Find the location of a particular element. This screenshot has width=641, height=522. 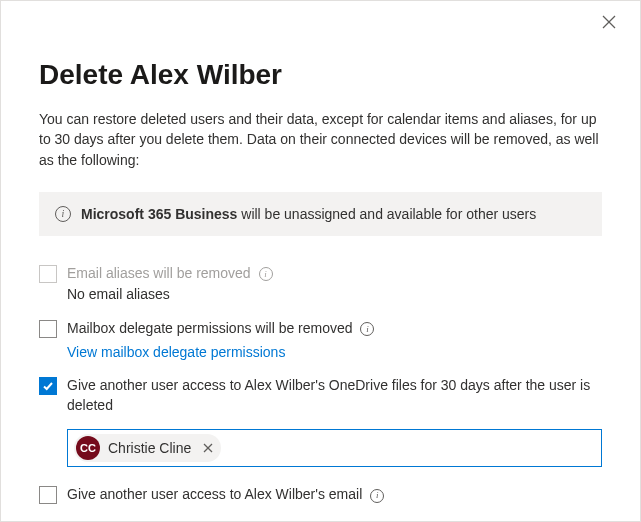

panel-title: Delete Alex Wilber is located at coordinates (320, 75).